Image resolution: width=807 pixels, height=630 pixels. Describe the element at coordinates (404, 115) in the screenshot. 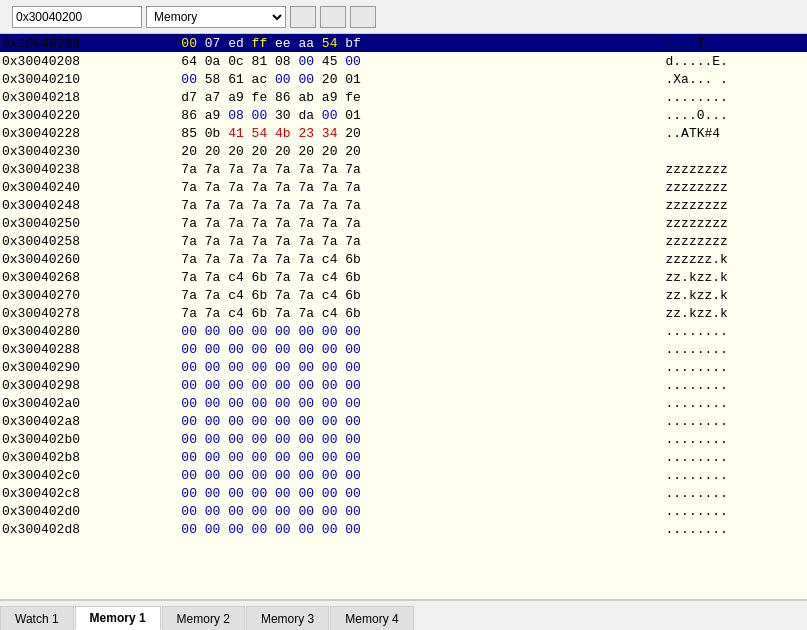

I see `table-row: 0x3004022086 a9 08 00 30 da 00 01....0..…` at that location.